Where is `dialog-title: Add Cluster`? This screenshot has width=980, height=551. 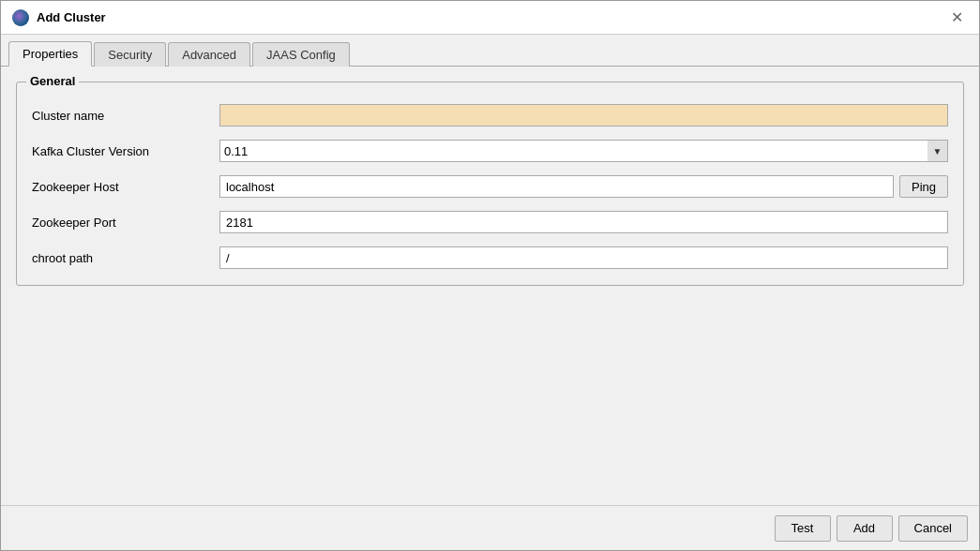 dialog-title: Add Cluster is located at coordinates (71, 17).